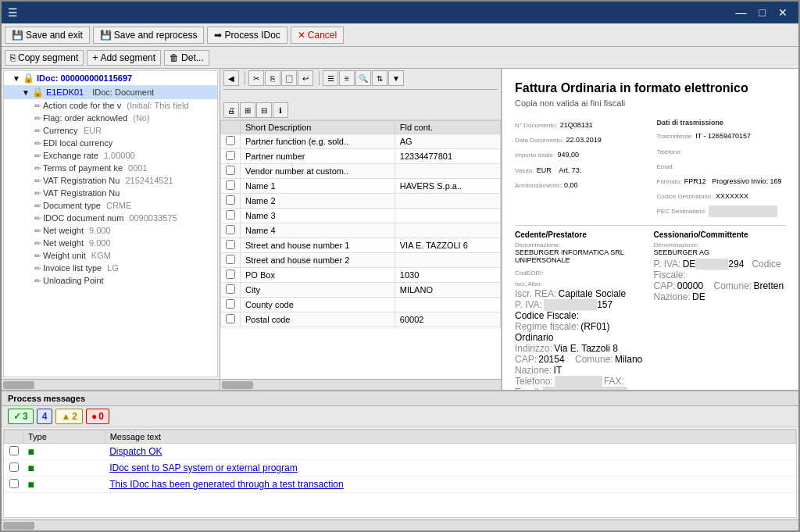 Image resolution: width=800 pixels, height=532 pixels. Describe the element at coordinates (111, 180) in the screenshot. I see `tree-item-vat1: ✏ VAT Registration Nu 2152414521` at that location.